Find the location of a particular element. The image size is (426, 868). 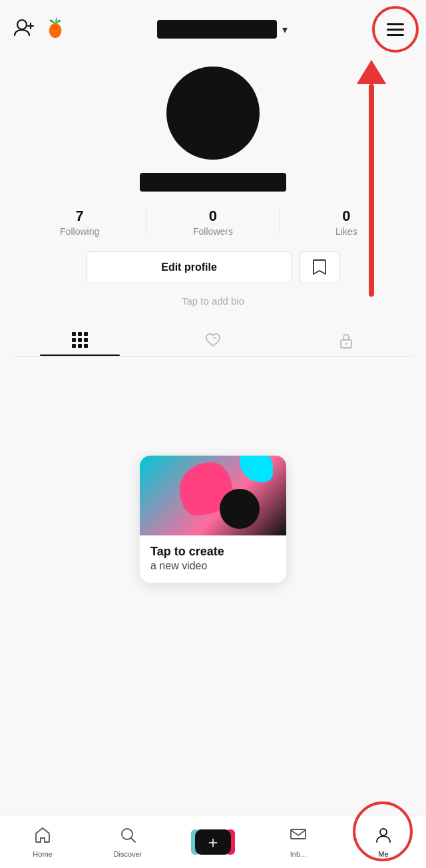

hamburger-menu-button is located at coordinates (395, 29).